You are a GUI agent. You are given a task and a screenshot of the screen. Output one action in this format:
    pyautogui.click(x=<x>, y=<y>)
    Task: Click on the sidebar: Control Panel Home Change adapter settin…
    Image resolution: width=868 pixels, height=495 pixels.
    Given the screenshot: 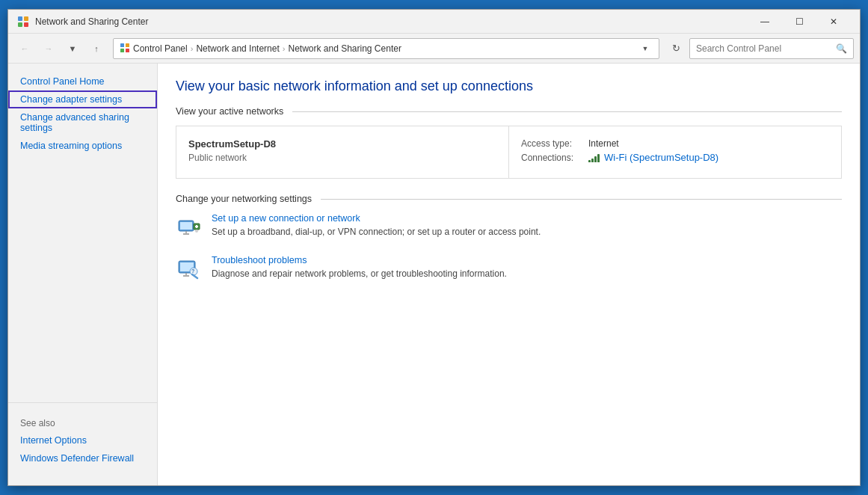 What is the action you would take?
    pyautogui.click(x=83, y=274)
    